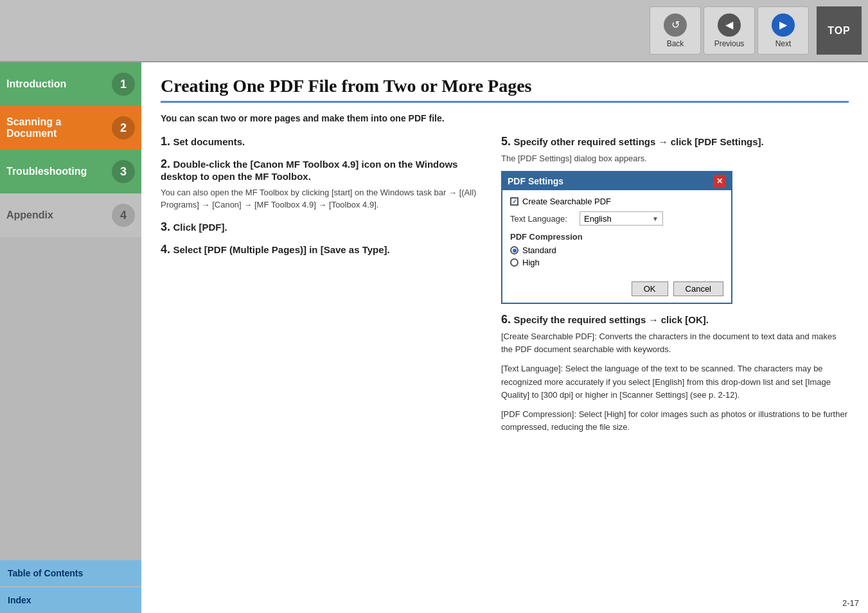  Describe the element at coordinates (675, 31) in the screenshot. I see `back-button: ↺ Back` at that location.